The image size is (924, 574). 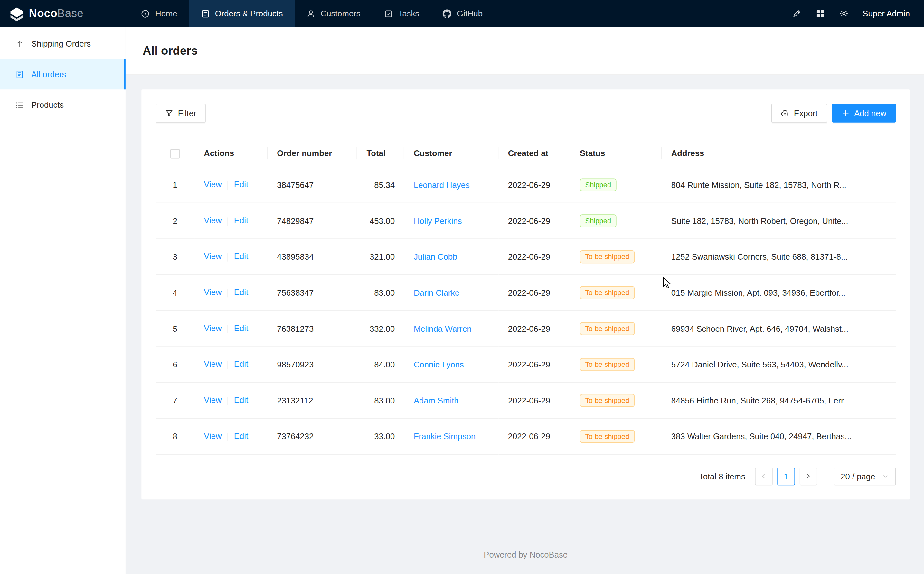 I want to click on export-icon, so click(x=785, y=113).